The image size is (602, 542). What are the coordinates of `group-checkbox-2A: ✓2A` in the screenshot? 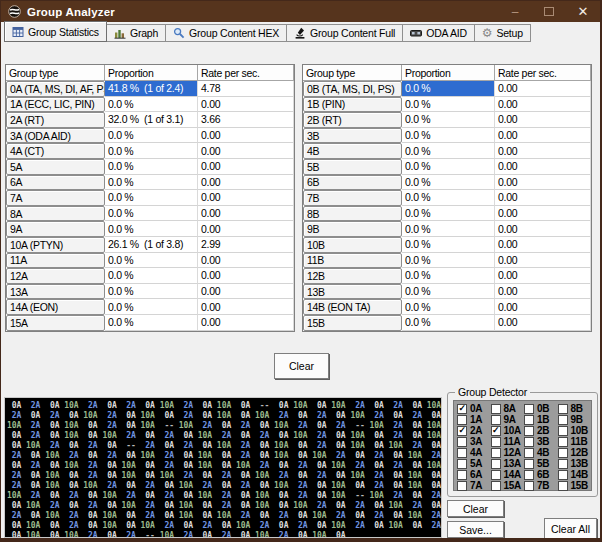 It's located at (474, 430).